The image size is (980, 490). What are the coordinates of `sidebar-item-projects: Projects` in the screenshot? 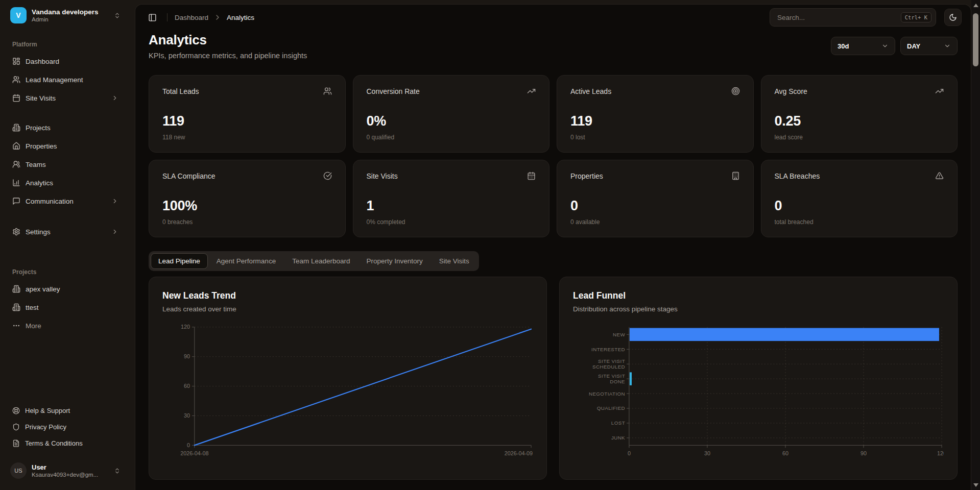 It's located at (65, 128).